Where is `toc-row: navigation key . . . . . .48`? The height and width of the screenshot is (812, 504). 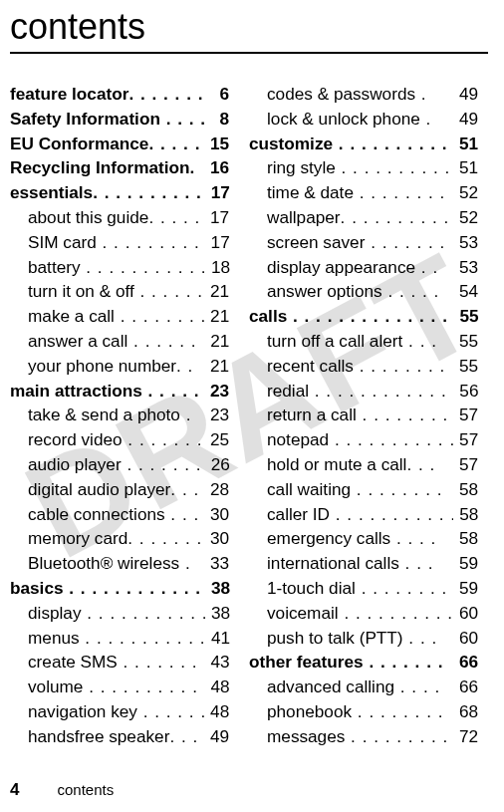 toc-row: navigation key . . . . . .48 is located at coordinates (120, 711).